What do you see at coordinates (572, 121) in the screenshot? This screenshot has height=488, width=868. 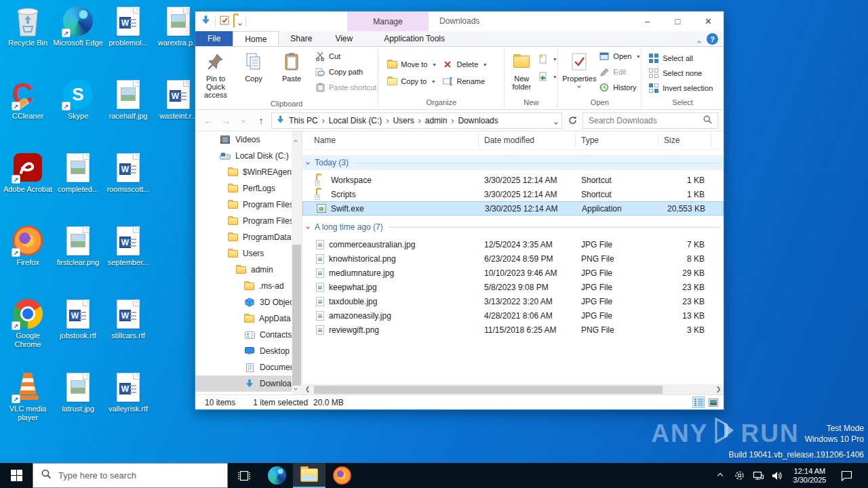 I see `refresh-icon` at bounding box center [572, 121].